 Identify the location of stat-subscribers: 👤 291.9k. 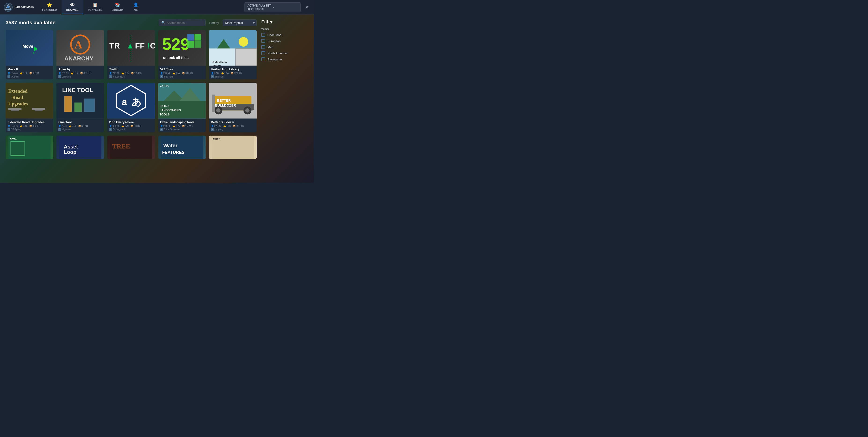
(63, 73).